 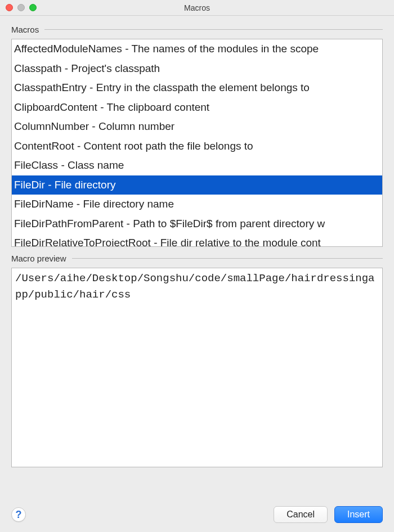 I want to click on list-item: ColumnNumber - Column number, so click(x=197, y=127).